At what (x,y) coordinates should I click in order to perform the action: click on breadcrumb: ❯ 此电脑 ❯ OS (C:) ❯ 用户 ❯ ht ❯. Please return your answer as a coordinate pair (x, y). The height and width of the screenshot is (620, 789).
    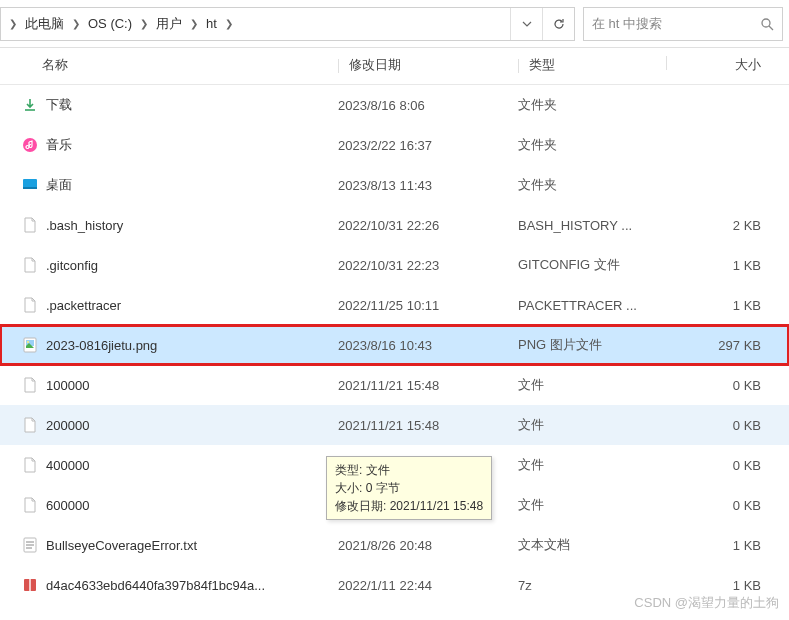
    Looking at the image, I should click on (256, 24).